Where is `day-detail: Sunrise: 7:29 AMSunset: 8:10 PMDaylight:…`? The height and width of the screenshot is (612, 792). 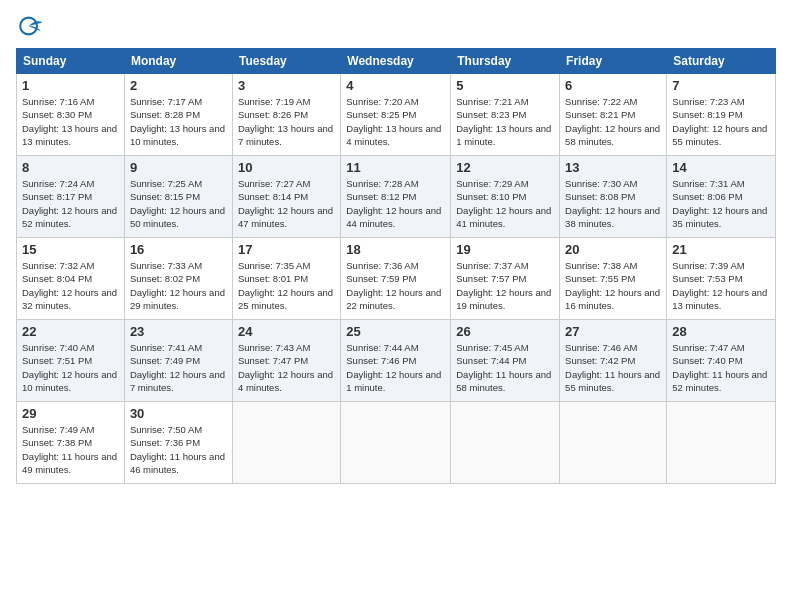 day-detail: Sunrise: 7:29 AMSunset: 8:10 PMDaylight:… is located at coordinates (505, 204).